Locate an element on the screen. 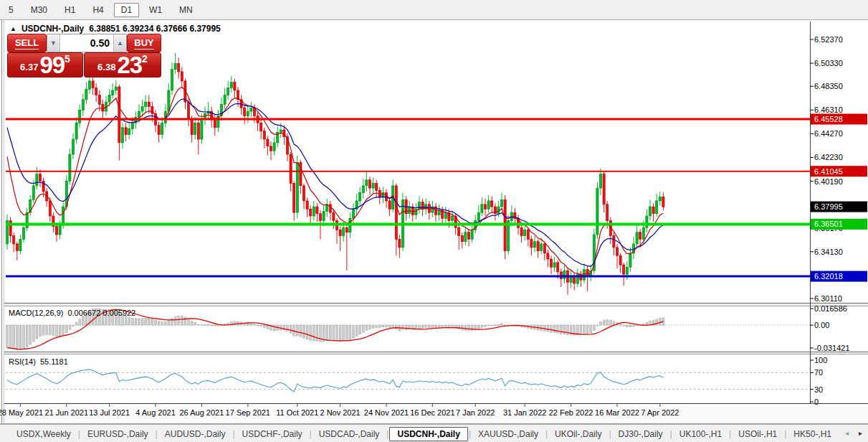  current-price-badge-text: 6.37995 is located at coordinates (829, 207).